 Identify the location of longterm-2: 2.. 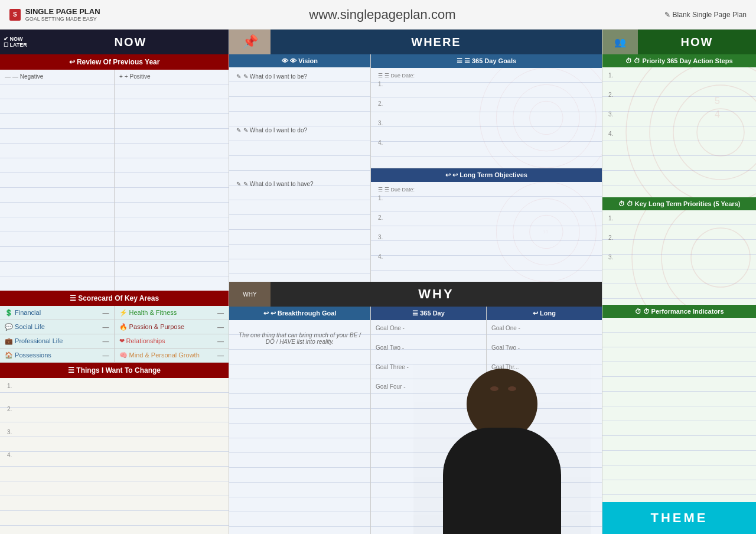
(679, 237).